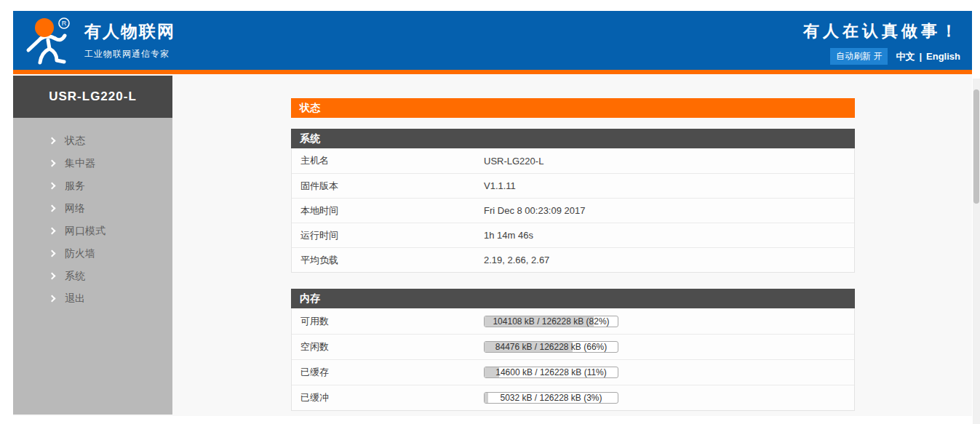 This screenshot has height=424, width=980. I want to click on header-slogan: 有人在认真做事！, so click(882, 31).